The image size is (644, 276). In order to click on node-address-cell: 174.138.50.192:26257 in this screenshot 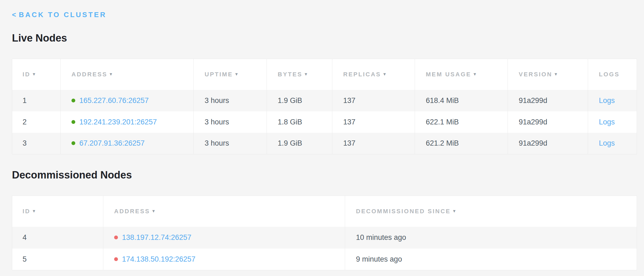, I will do `click(224, 259)`.